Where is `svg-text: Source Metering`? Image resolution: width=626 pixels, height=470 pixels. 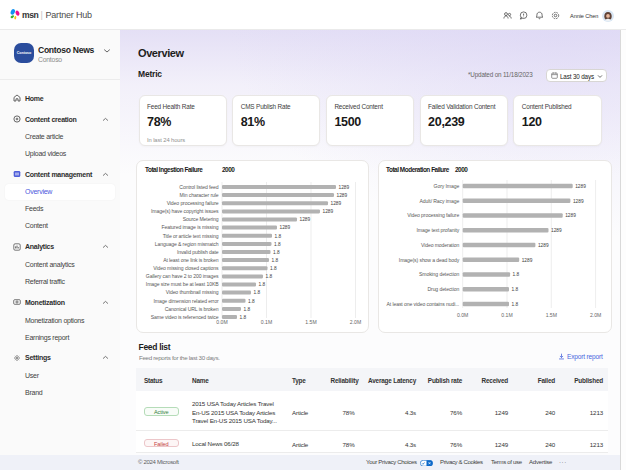 svg-text: Source Metering is located at coordinates (201, 219).